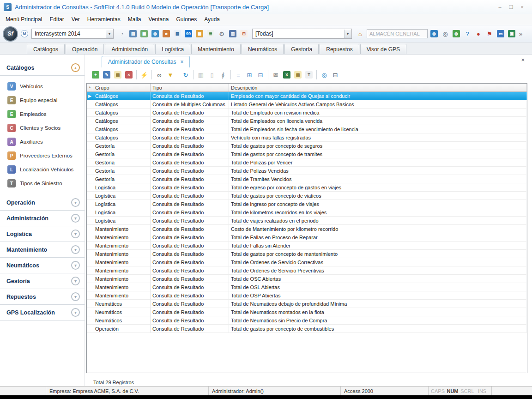 The height and width of the screenshot is (399, 532). Describe the element at coordinates (177, 34) in the screenshot. I see `new-note-icon: ▤` at that location.